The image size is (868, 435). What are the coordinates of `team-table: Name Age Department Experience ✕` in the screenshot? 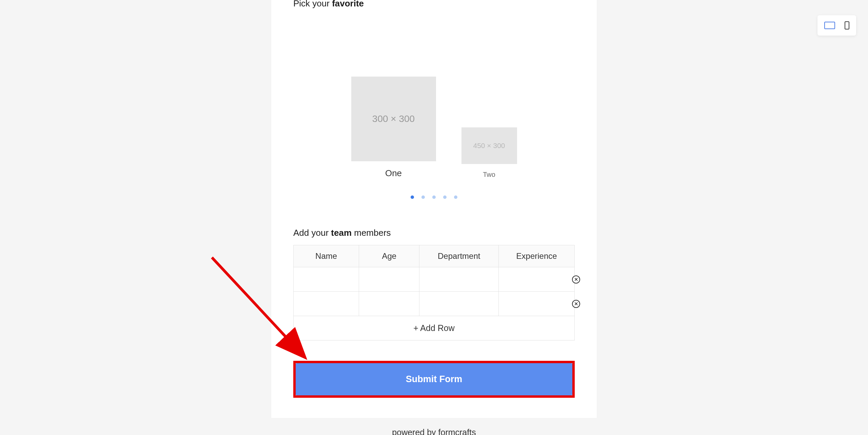 It's located at (434, 293).